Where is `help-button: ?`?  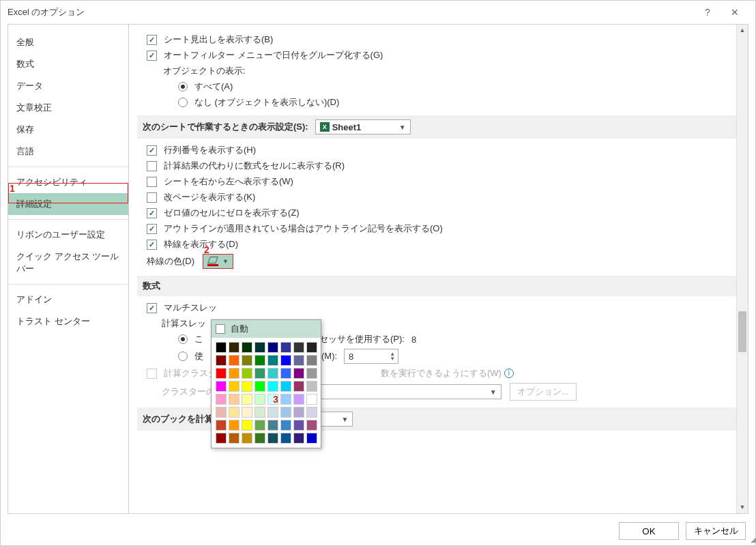
help-button: ? is located at coordinates (708, 12).